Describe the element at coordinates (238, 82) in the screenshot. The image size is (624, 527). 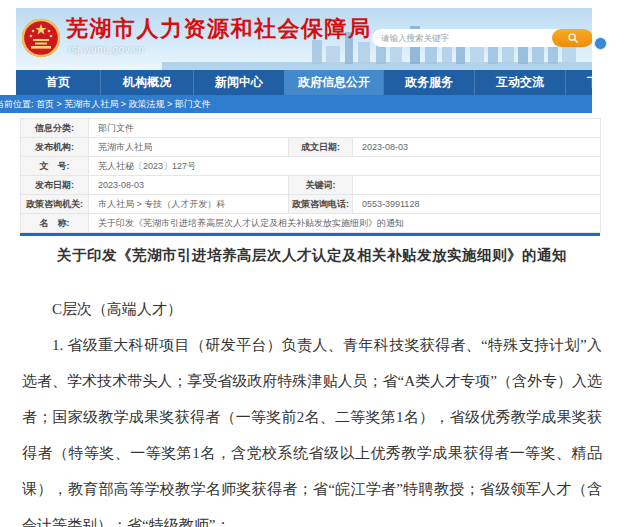
I see `nav-item-news: 新闻中心` at that location.